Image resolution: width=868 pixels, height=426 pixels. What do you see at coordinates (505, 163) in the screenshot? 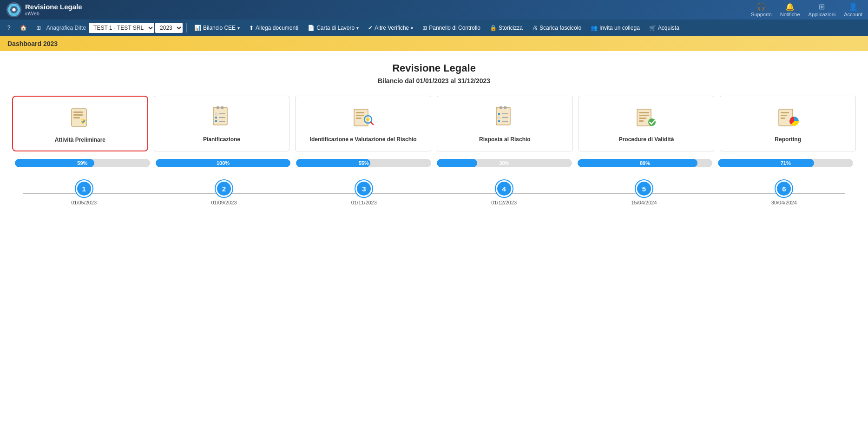
I see `progress-bg-3: 30%` at bounding box center [505, 163].